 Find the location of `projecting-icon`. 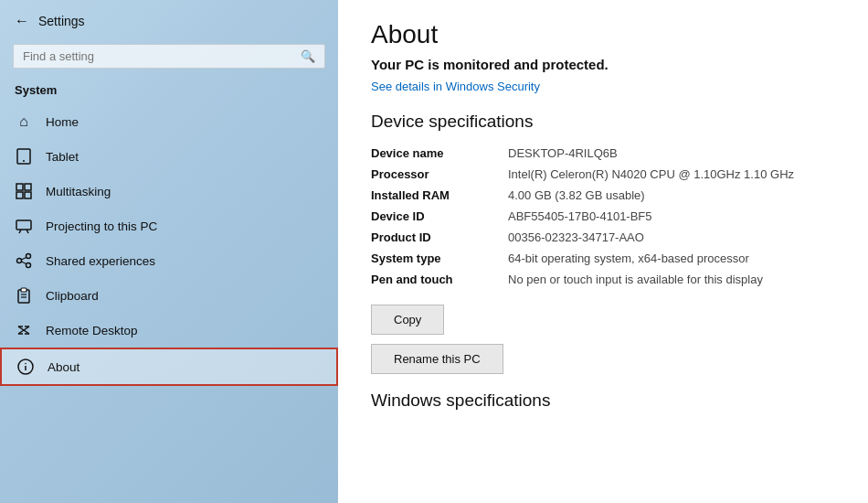

projecting-icon is located at coordinates (24, 226).